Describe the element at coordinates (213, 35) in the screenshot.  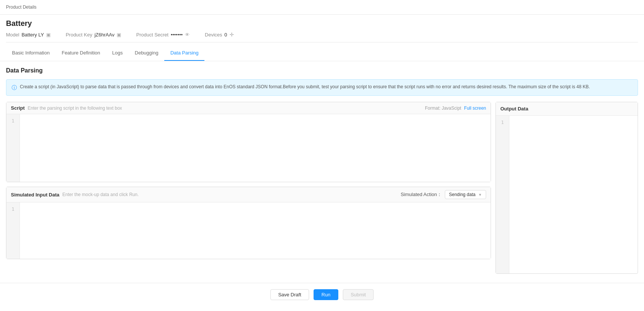
I see `devices-label: Devices` at that location.